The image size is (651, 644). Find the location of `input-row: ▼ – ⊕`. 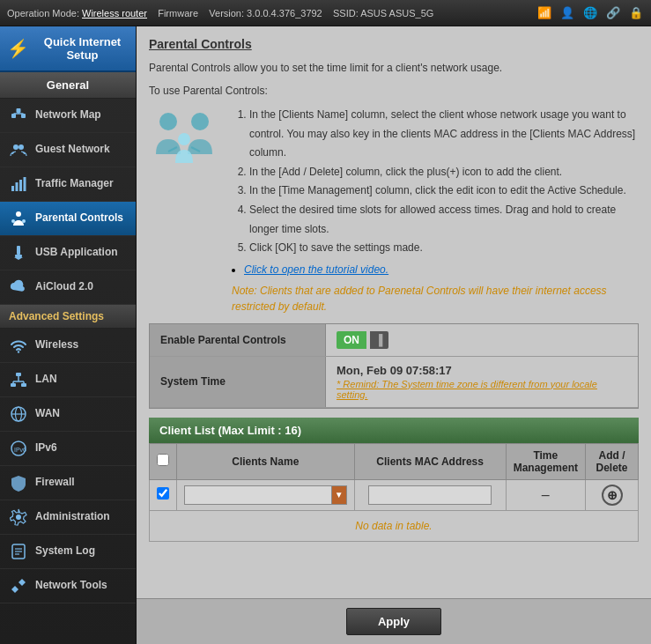

input-row: ▼ – ⊕ is located at coordinates (395, 495).